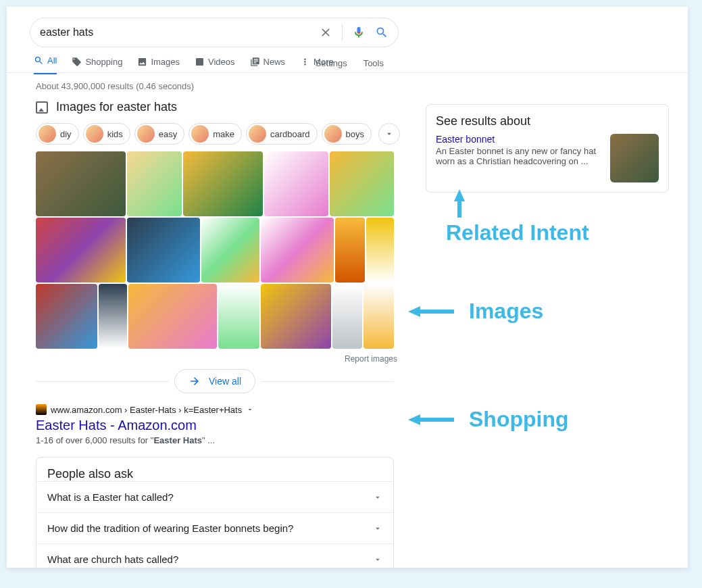  I want to click on annotation-related-intent: Related Intent, so click(518, 218).